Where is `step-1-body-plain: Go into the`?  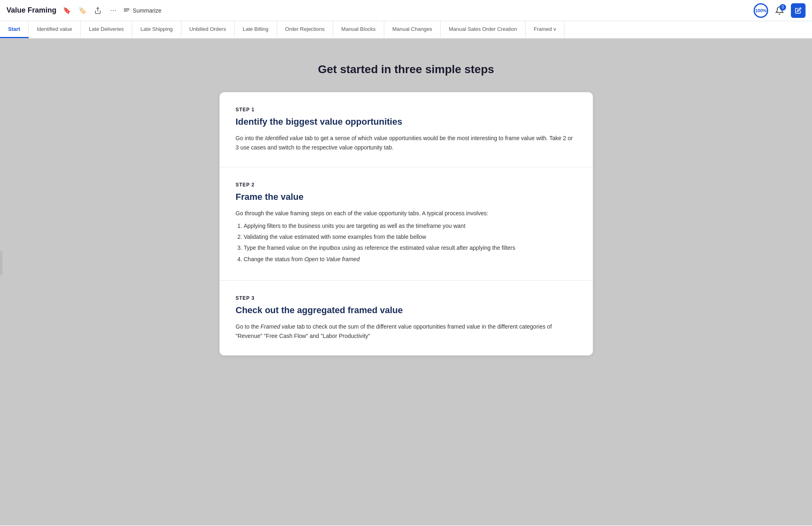
step-1-body-plain: Go into the is located at coordinates (250, 138).